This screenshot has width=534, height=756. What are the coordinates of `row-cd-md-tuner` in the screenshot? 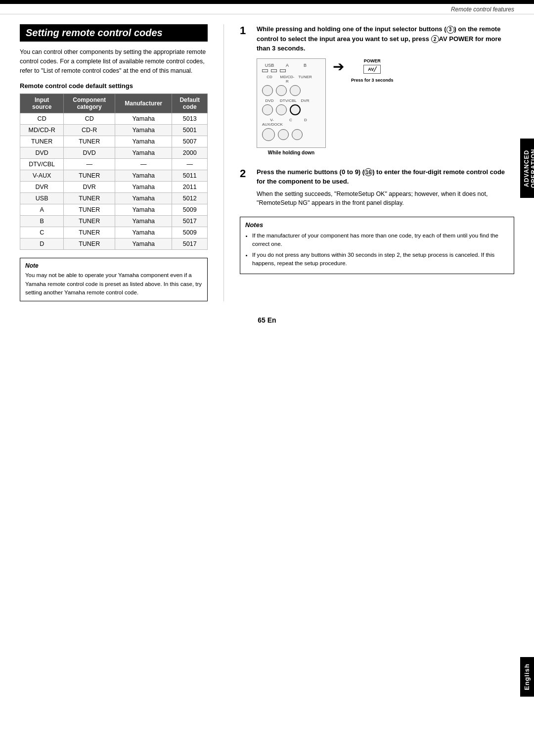 It's located at (291, 91).